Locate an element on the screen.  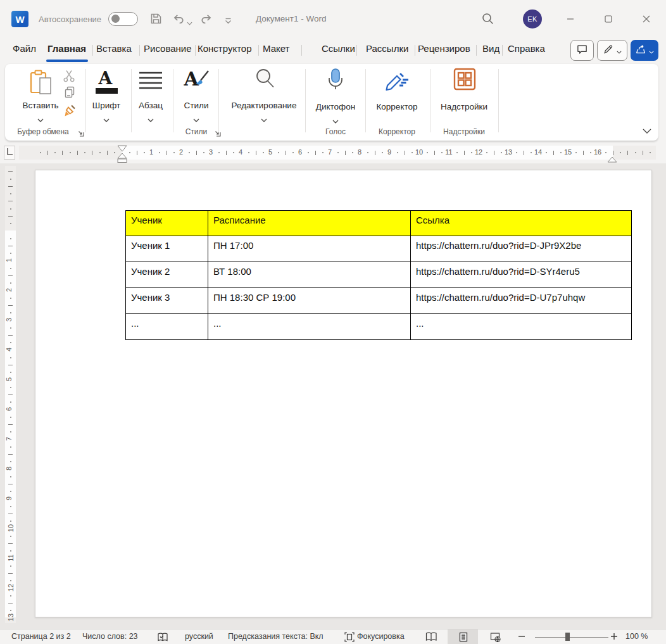
tab-view: Вид is located at coordinates (491, 48).